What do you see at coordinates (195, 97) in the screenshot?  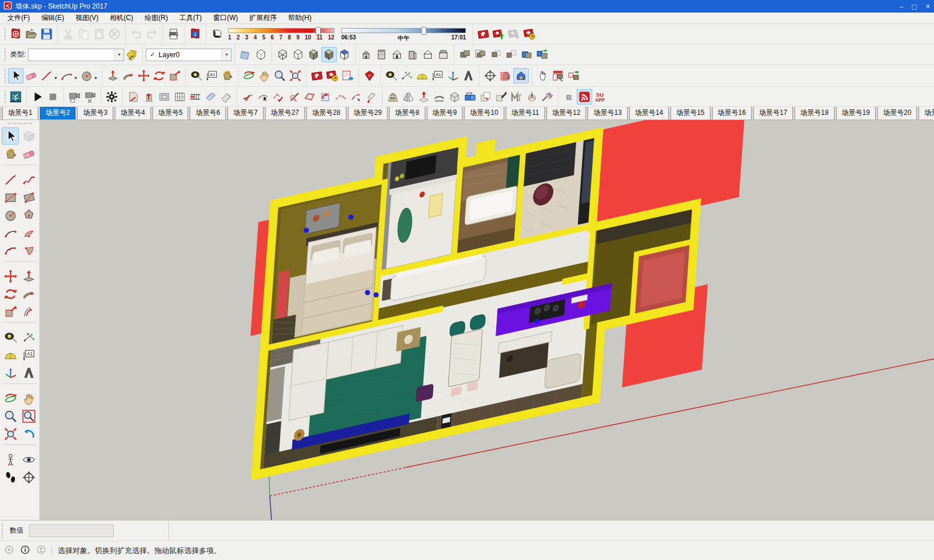 I see `railing-button` at bounding box center [195, 97].